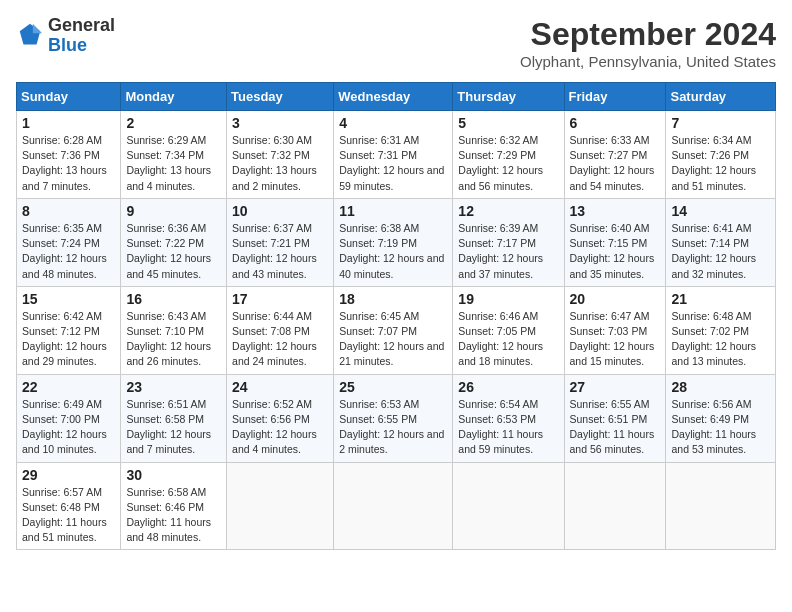 Image resolution: width=792 pixels, height=612 pixels. I want to click on calendar-cell: 12 Sunrise: 6:39 AM Sunset: 7:17 PM Dayl…, so click(508, 242).